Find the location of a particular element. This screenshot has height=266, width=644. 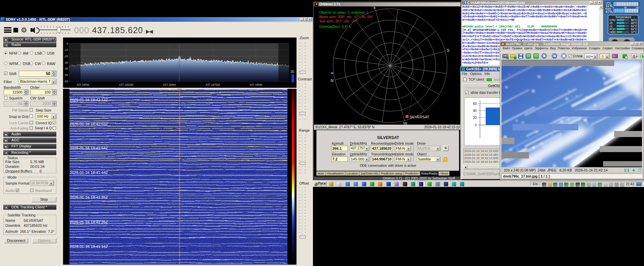

svg-text: -20 is located at coordinates (66, 56).